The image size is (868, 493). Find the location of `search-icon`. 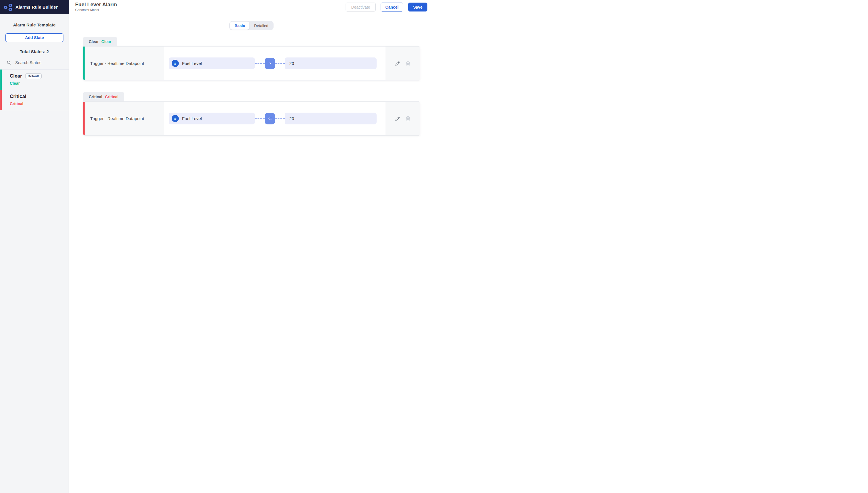

search-icon is located at coordinates (9, 63).